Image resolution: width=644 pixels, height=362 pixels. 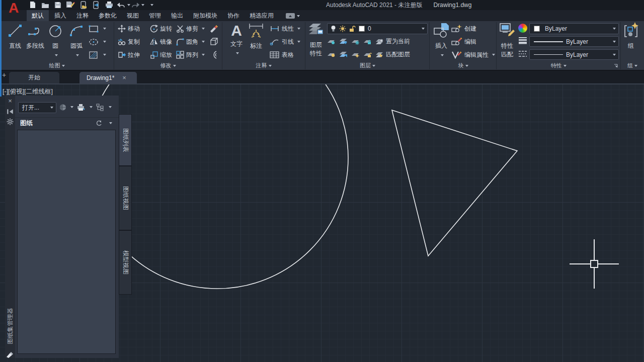 I want to click on set-current-layer-button: 置为当前, so click(x=392, y=41).